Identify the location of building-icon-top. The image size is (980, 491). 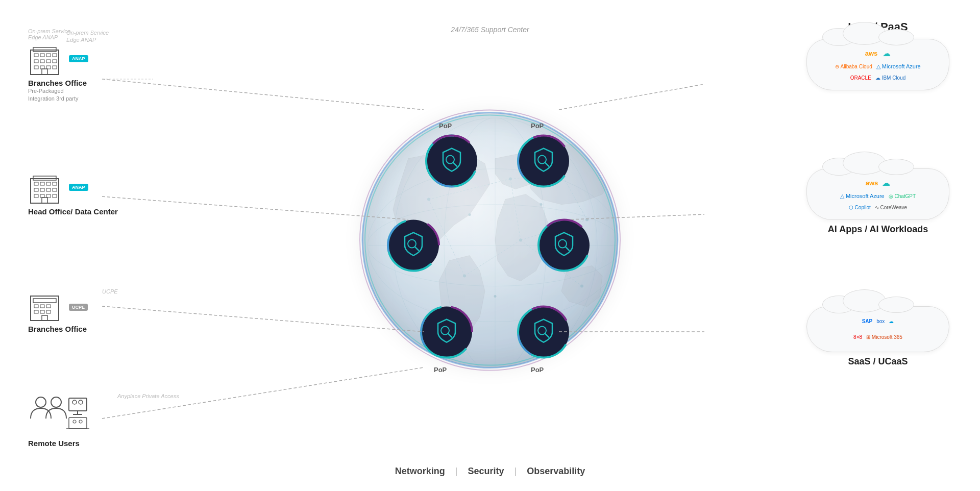
(46, 59).